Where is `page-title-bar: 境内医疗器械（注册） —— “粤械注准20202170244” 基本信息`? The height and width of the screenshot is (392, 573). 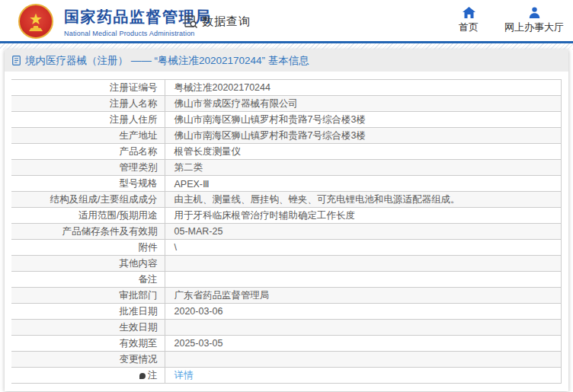 page-title-bar: 境内医疗器械（注册） —— “粤械注准20202170244” 基本信息 is located at coordinates (286, 61).